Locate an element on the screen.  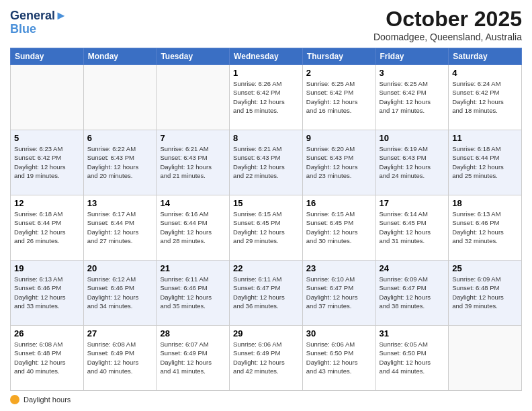
day-number: 6 is located at coordinates (120, 138).